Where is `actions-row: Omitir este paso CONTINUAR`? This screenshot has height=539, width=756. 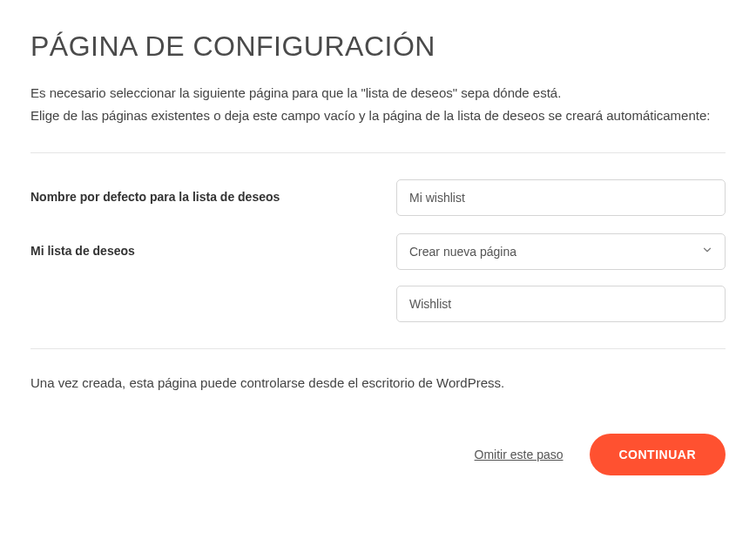 actions-row: Omitir este paso CONTINUAR is located at coordinates (378, 455).